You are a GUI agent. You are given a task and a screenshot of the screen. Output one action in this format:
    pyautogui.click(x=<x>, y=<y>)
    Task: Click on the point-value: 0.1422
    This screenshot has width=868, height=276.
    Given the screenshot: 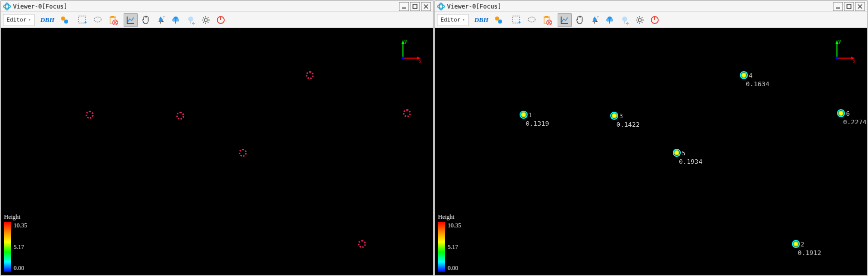 What is the action you would take?
    pyautogui.click(x=628, y=124)
    